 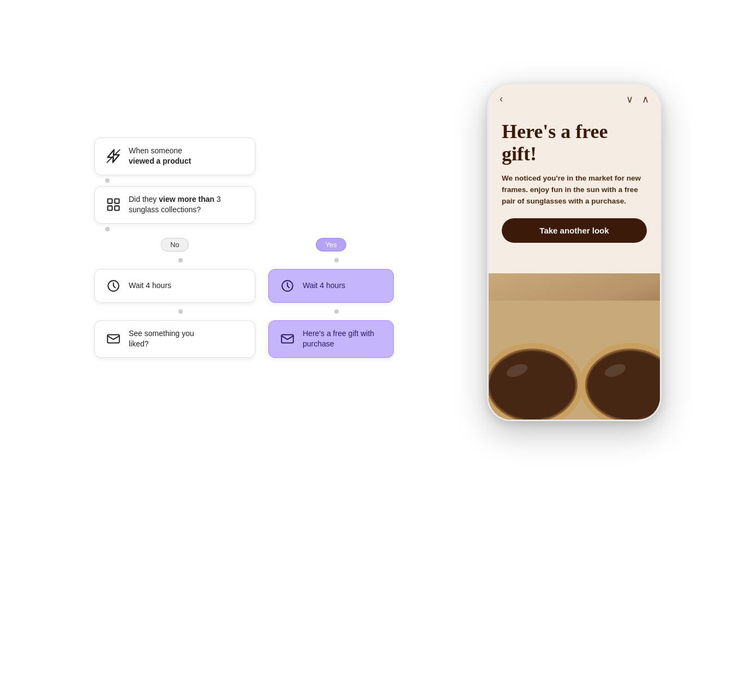 What do you see at coordinates (574, 347) in the screenshot?
I see `phone-image-area` at bounding box center [574, 347].